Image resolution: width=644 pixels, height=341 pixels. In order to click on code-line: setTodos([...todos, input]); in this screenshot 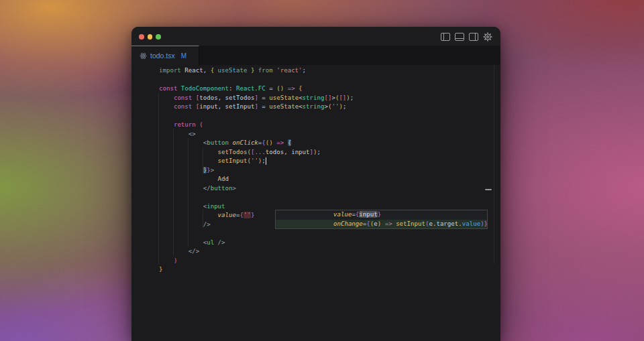, I will do `click(330, 153)`.